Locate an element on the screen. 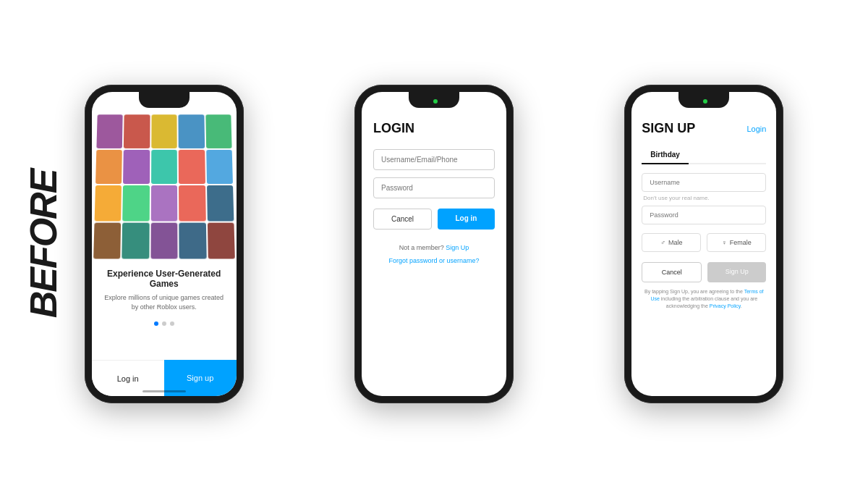 The height and width of the screenshot is (488, 868). signup-action-buttons: Cancel Sign Up is located at coordinates (704, 272).